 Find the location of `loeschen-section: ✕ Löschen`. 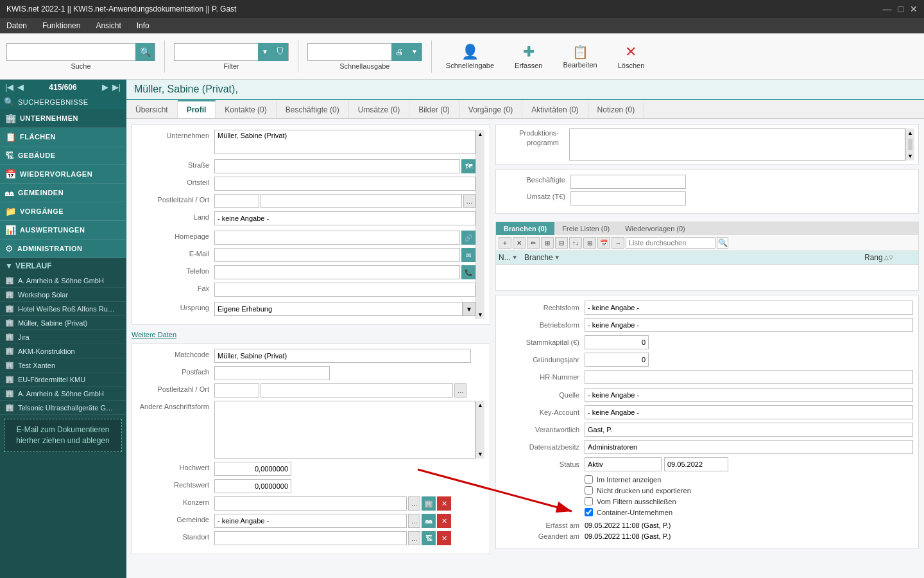

loeschen-section: ✕ Löschen is located at coordinates (631, 57).